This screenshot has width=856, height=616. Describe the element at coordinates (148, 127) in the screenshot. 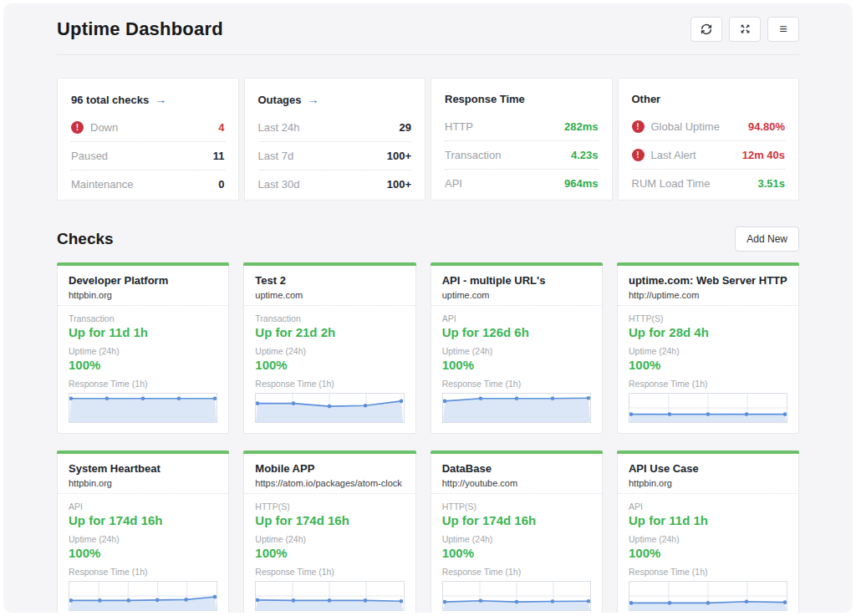

I see `stat-row: ! Down 4` at that location.